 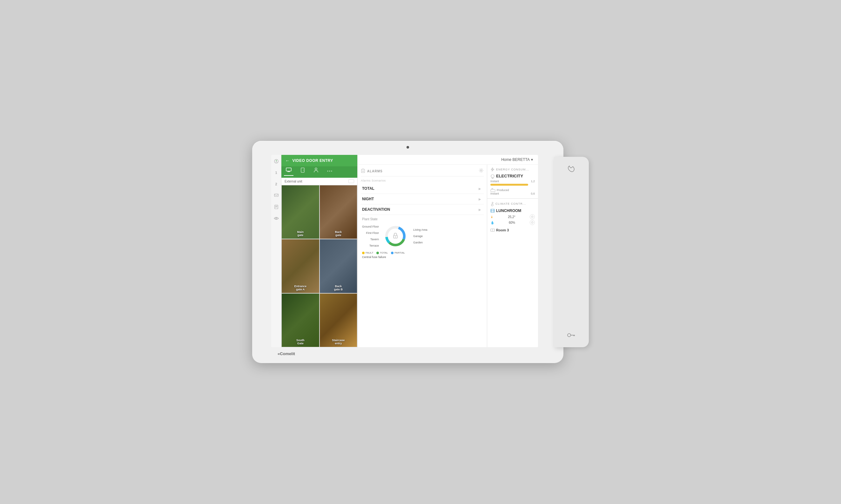 I want to click on vde-tab-door, so click(x=303, y=171).